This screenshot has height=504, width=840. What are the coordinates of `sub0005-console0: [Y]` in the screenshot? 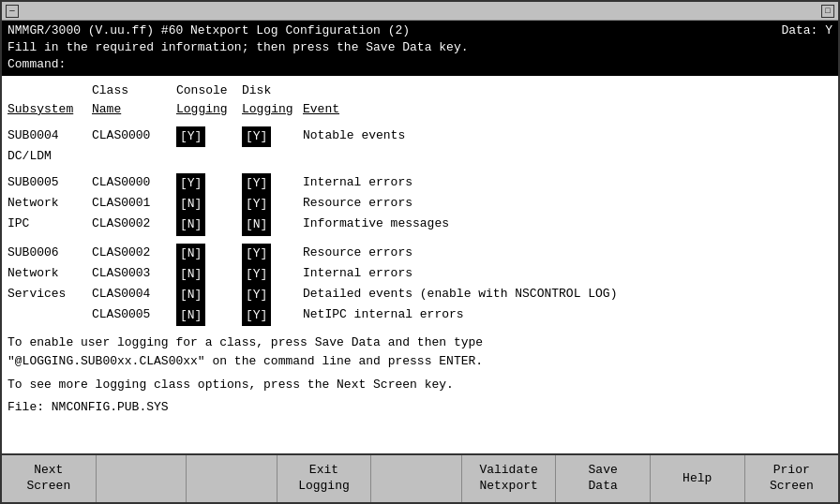 It's located at (209, 184).